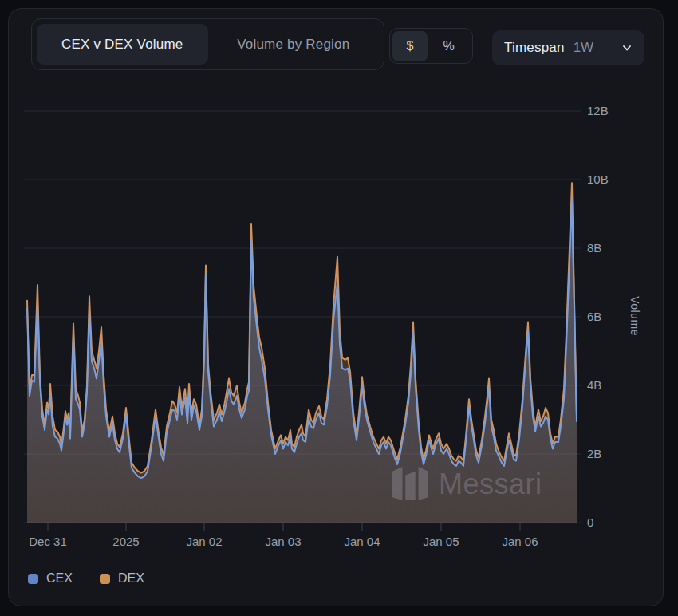 The image size is (678, 616). What do you see at coordinates (590, 522) in the screenshot?
I see `y-axis-tick-label: 0` at bounding box center [590, 522].